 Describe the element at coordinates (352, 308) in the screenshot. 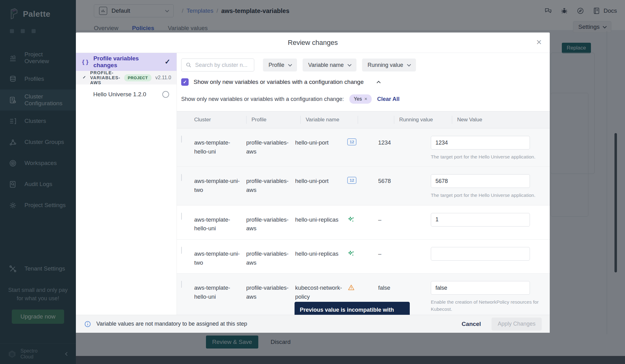

I see `incompatible-value-tooltip: Previous value is incompatible with new …` at that location.